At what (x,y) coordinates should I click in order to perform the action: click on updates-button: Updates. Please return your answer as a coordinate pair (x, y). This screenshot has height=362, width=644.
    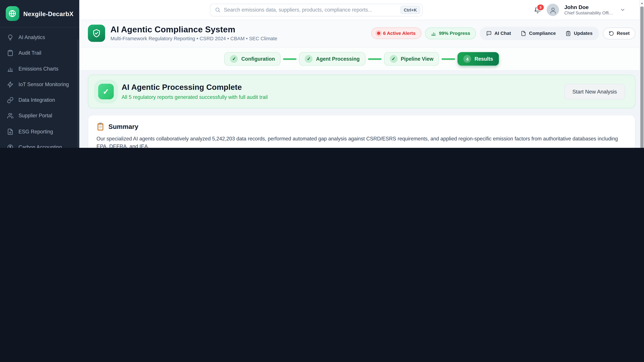
    Looking at the image, I should click on (579, 33).